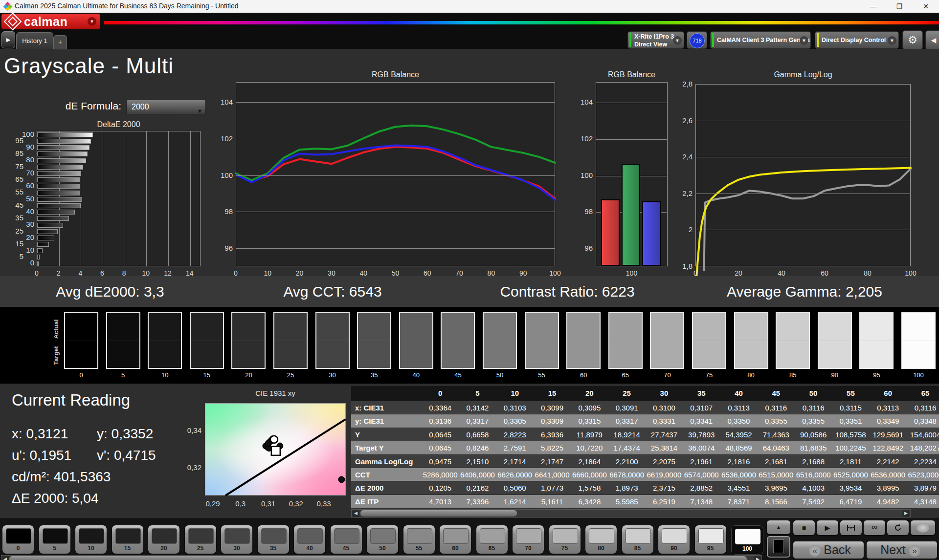  Describe the element at coordinates (601, 539) in the screenshot. I see `level-button-80: 80` at that location.